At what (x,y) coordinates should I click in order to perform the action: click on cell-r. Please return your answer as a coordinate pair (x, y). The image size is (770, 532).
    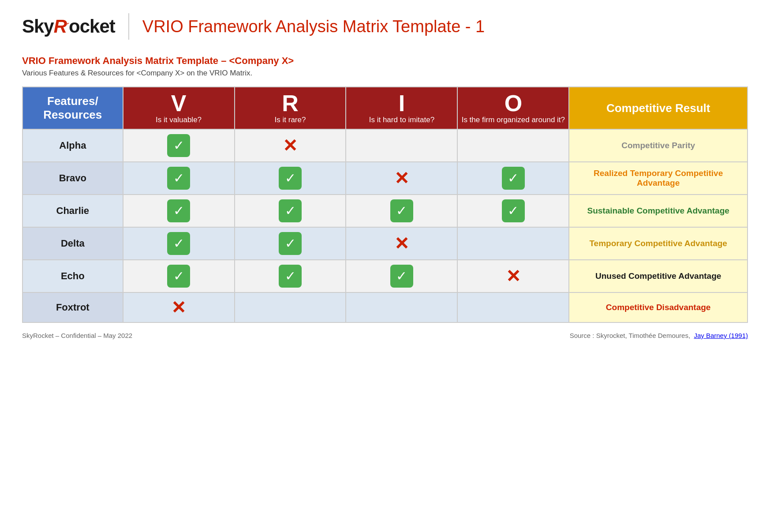
    Looking at the image, I should click on (290, 307).